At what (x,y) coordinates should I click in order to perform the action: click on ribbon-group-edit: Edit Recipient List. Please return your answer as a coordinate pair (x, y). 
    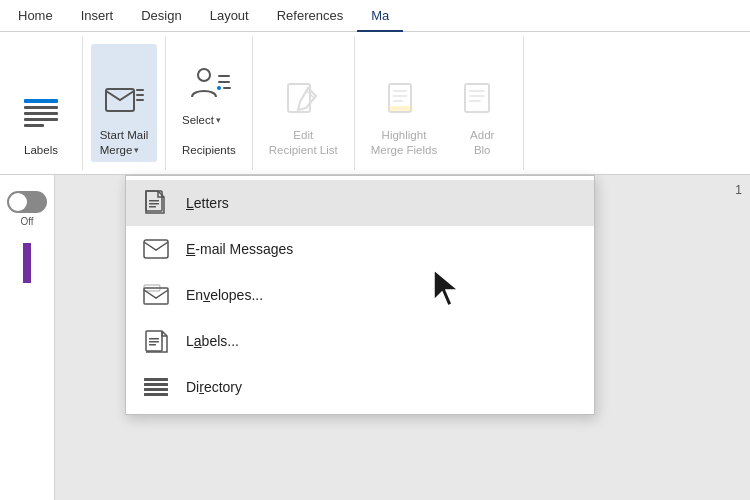
    Looking at the image, I should click on (304, 103).